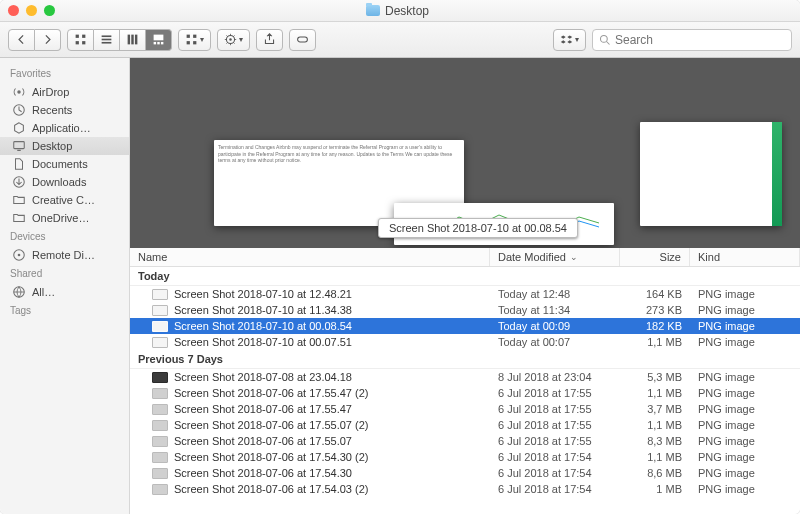  Describe the element at coordinates (465, 258) in the screenshot. I see `list-header: Name Date Modified⌄ Size Kind` at that location.